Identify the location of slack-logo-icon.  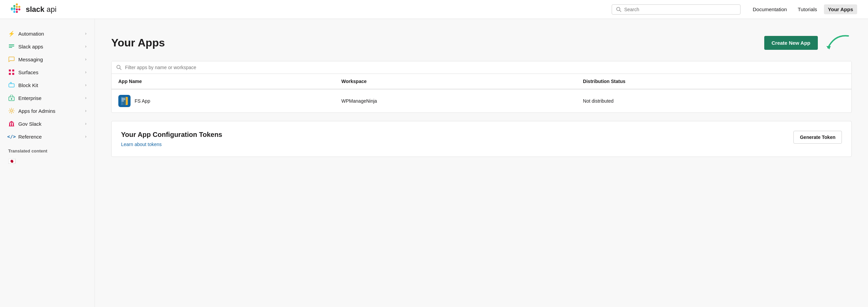
(17, 9).